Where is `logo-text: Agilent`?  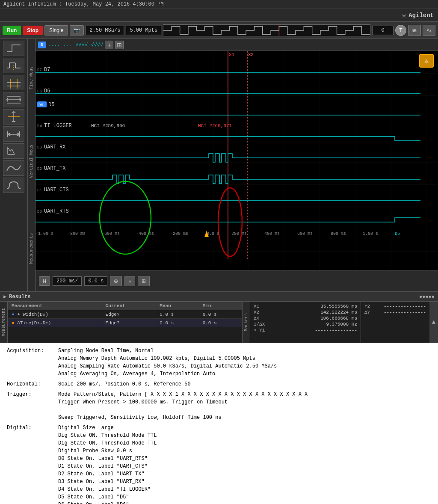 logo-text: Agilent is located at coordinates (421, 15).